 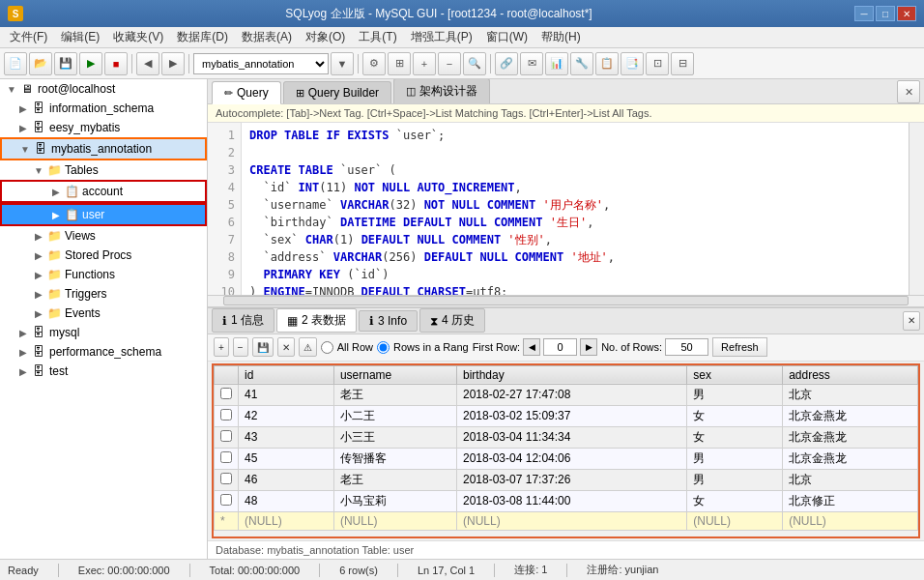 What do you see at coordinates (531, 570) in the screenshot?
I see `status-connection: 连接: 1` at bounding box center [531, 570].